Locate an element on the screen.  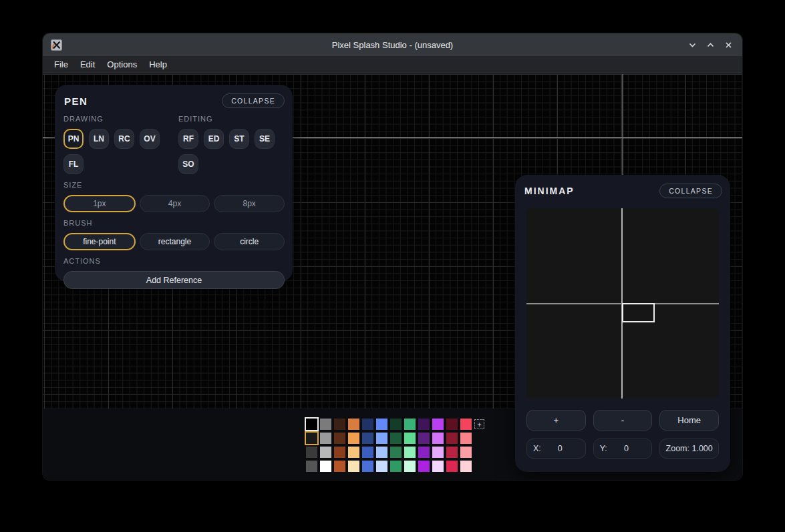
menu-file: File is located at coordinates (61, 64).